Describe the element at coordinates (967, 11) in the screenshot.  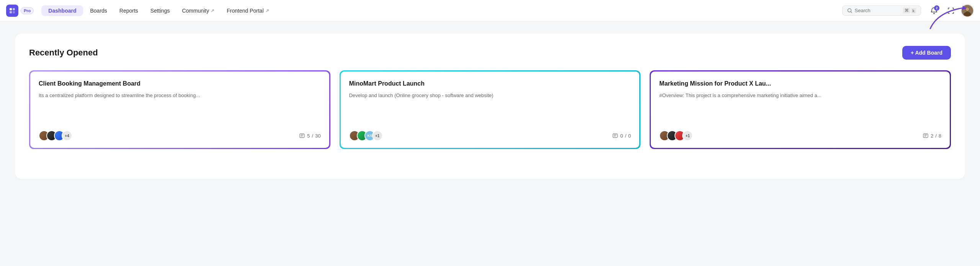
I see `avatar-image` at that location.